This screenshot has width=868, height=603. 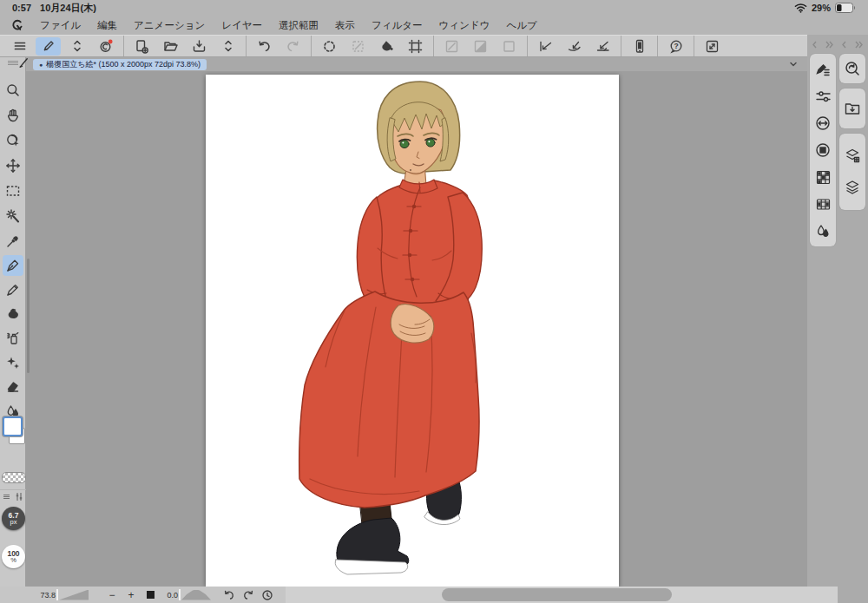 What do you see at coordinates (14, 519) in the screenshot?
I see `brush-size-indicator: 6.7 px` at bounding box center [14, 519].